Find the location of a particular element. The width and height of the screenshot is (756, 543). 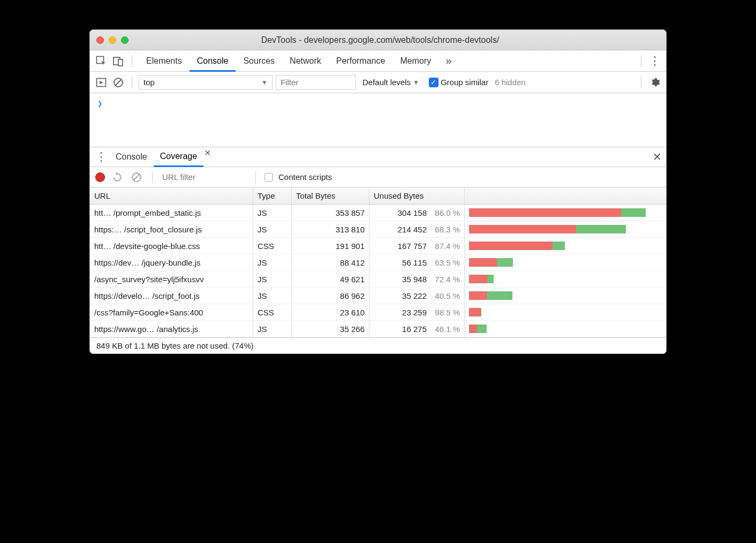

toggle-device-icon is located at coordinates (118, 61).